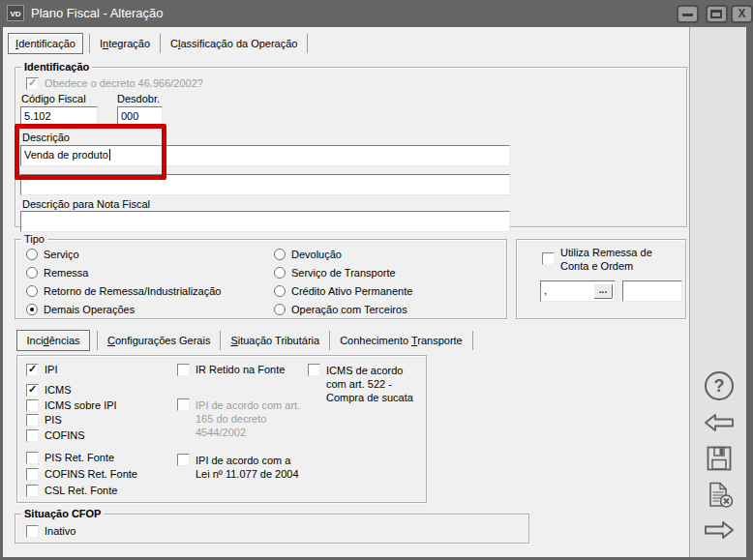  Describe the element at coordinates (265, 221) in the screenshot. I see `descricao-nota-fiscal-field` at that location.